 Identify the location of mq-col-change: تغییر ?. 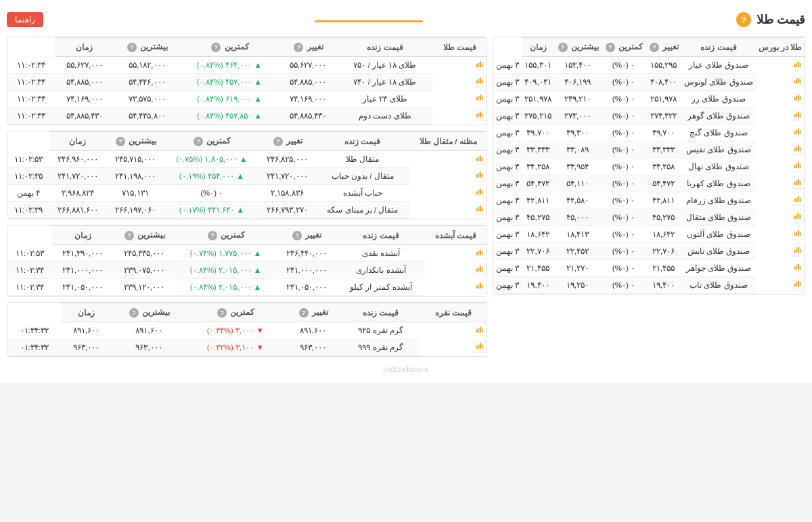
(287, 142).